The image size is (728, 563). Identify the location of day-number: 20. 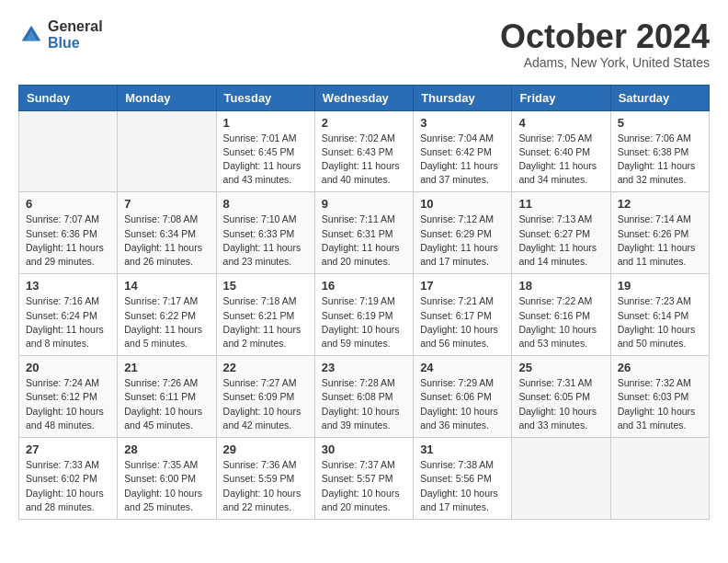
(68, 368).